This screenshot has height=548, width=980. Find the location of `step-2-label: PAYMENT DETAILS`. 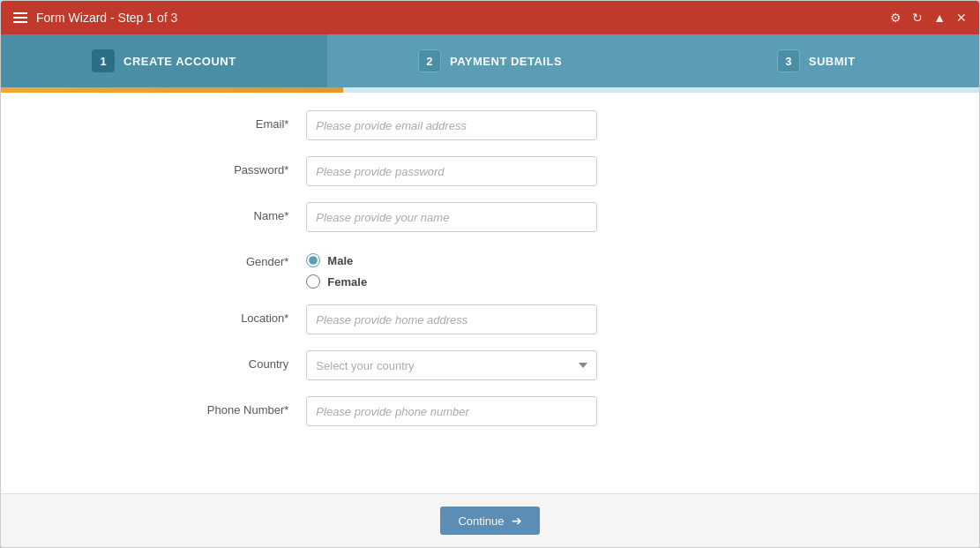

step-2-label: PAYMENT DETAILS is located at coordinates (506, 62).